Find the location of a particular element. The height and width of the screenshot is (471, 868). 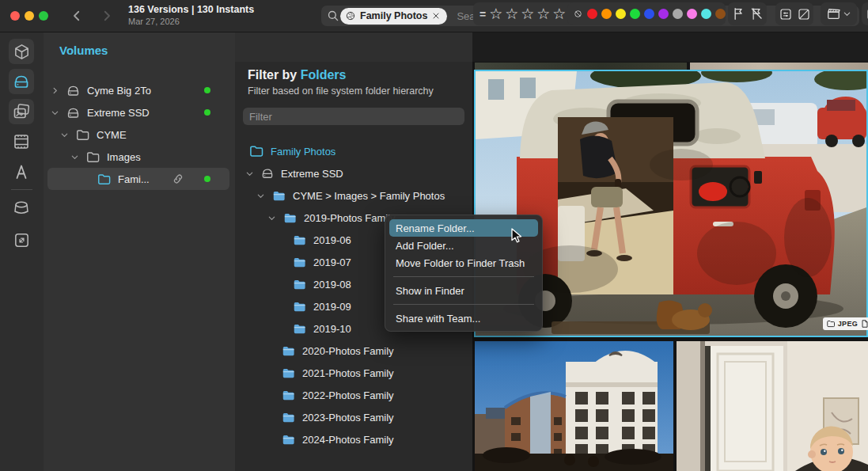

star-rating: ☆☆☆☆☆ is located at coordinates (529, 14).